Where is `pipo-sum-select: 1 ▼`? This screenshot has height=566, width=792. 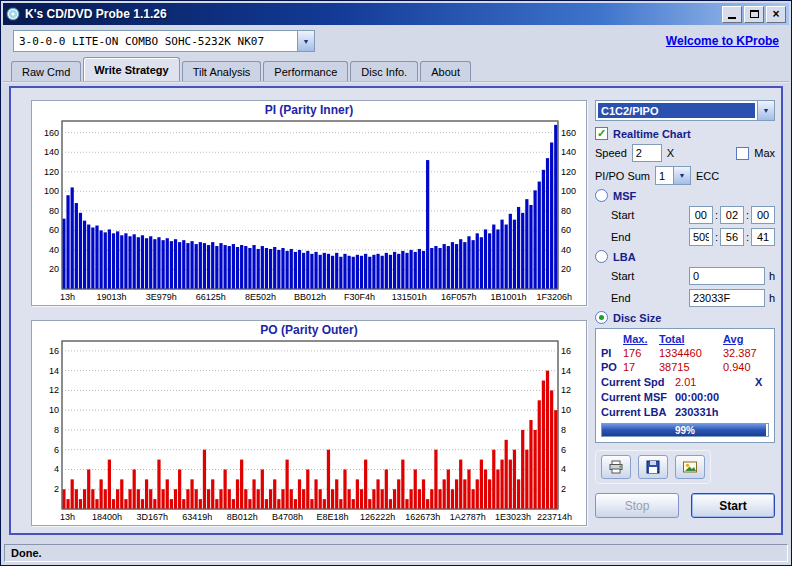 pipo-sum-select: 1 ▼ is located at coordinates (673, 176).